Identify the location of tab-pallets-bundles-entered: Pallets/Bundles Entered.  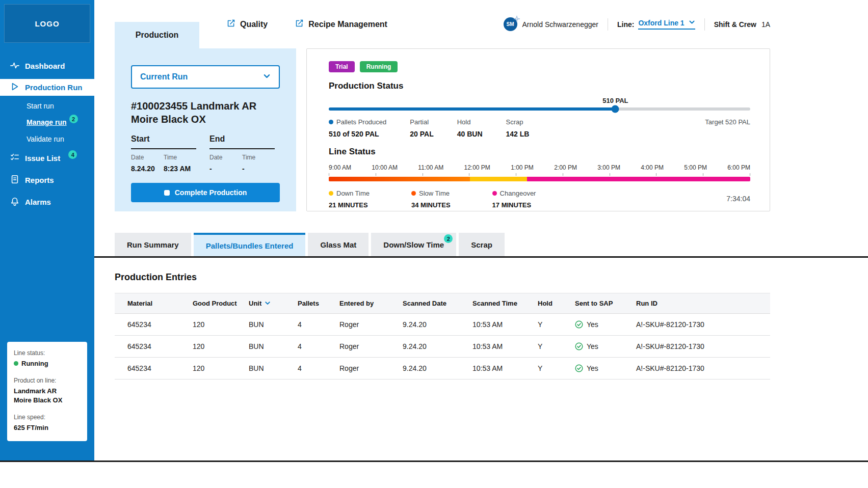
(250, 245).